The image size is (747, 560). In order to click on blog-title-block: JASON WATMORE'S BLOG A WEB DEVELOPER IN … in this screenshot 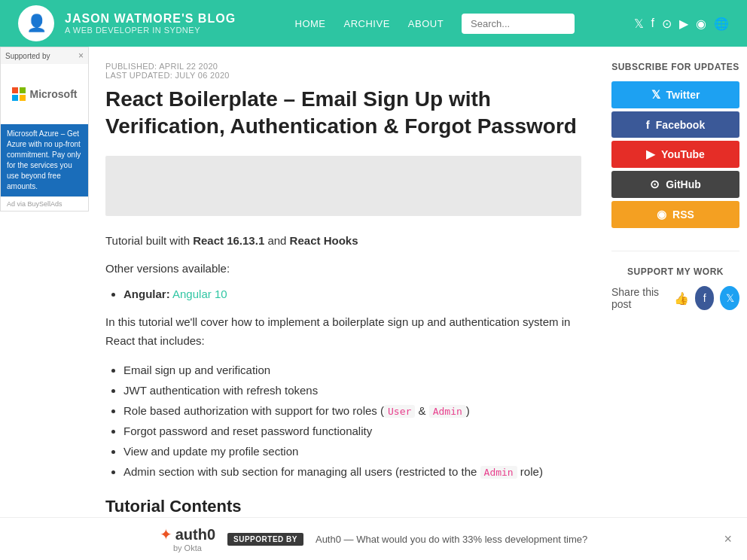, I will do `click(151, 23)`.